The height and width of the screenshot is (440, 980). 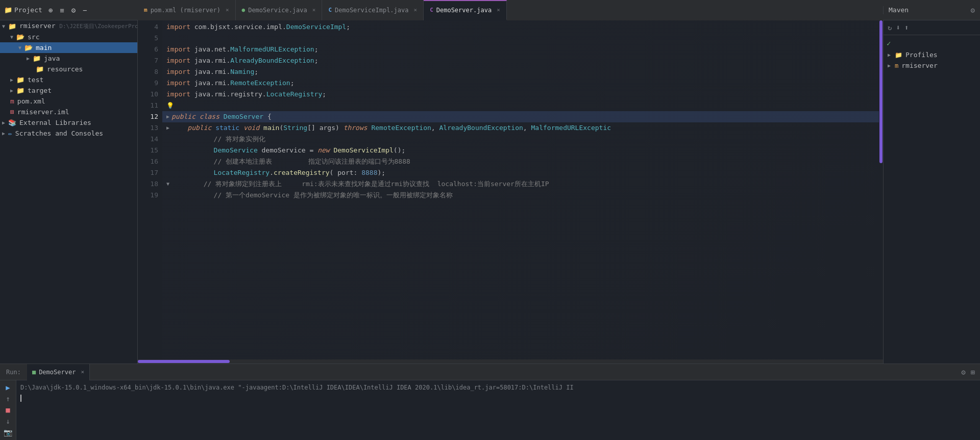 What do you see at coordinates (8, 432) in the screenshot?
I see `run-camera-icon: 📷` at bounding box center [8, 432].